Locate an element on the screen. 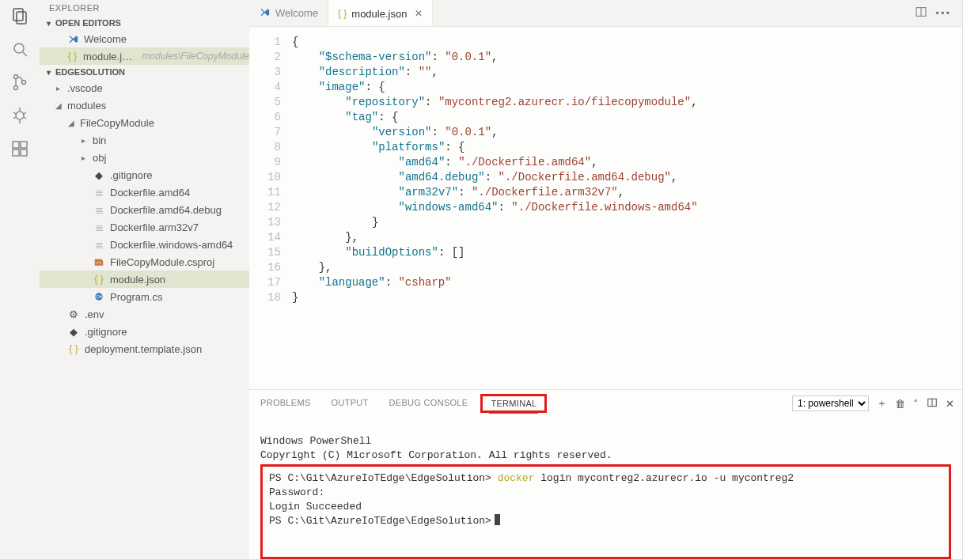  tree-file: ≣Dockerfile.arm32v7 is located at coordinates (144, 227).